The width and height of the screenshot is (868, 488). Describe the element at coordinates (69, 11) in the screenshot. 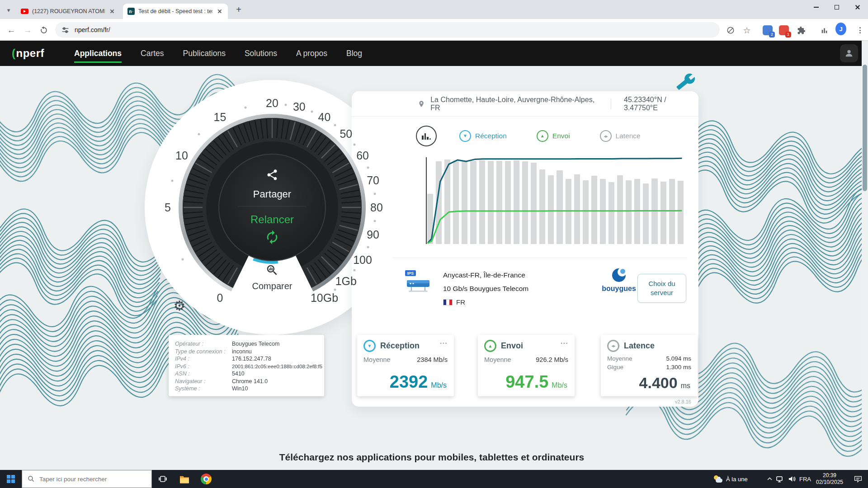

I see `tab-title: (1227) ROUGEYRON ATOMISE` at that location.